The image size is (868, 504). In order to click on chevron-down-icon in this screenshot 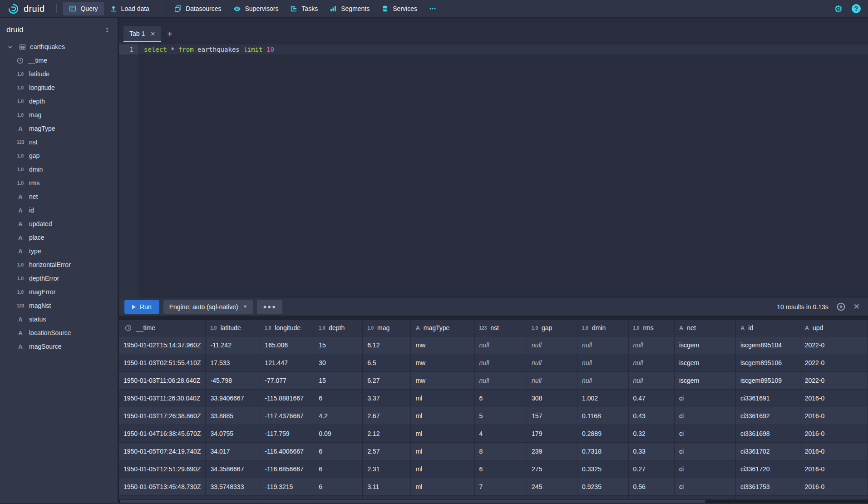, I will do `click(10, 47)`.